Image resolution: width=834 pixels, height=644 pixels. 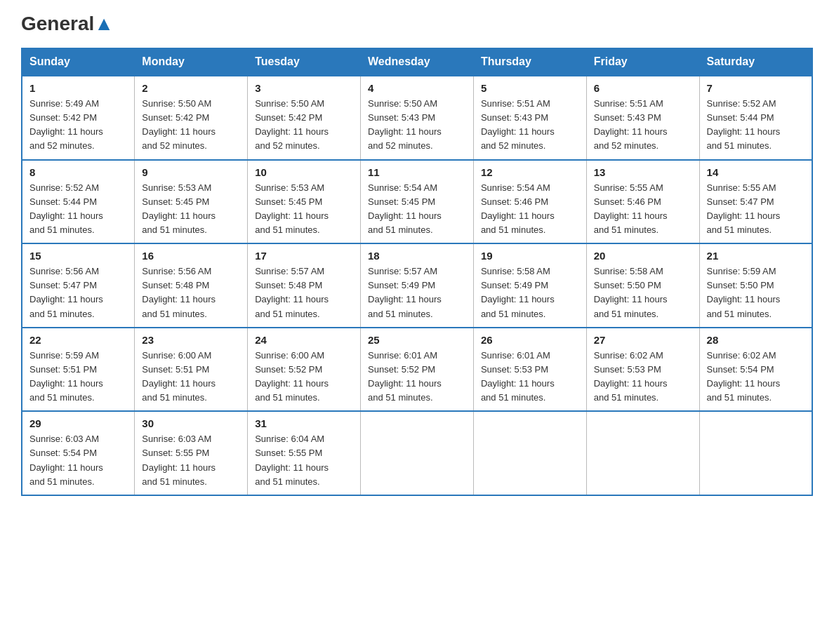 I want to click on day-info: Sunrise: 6:01 AMSunset: 5:53 PMDaylight:…, so click(x=518, y=376).